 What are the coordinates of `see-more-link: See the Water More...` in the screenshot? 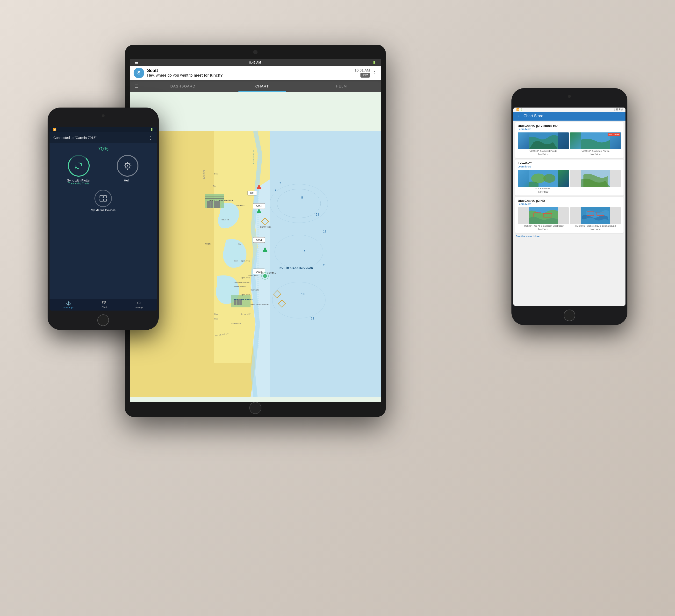 It's located at (569, 236).